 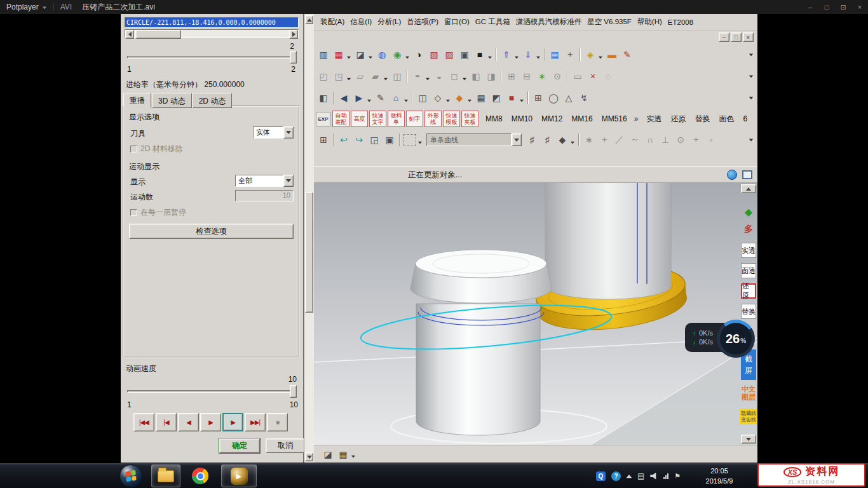 I want to click on snap-point-icon: ∗, so click(x=589, y=140).